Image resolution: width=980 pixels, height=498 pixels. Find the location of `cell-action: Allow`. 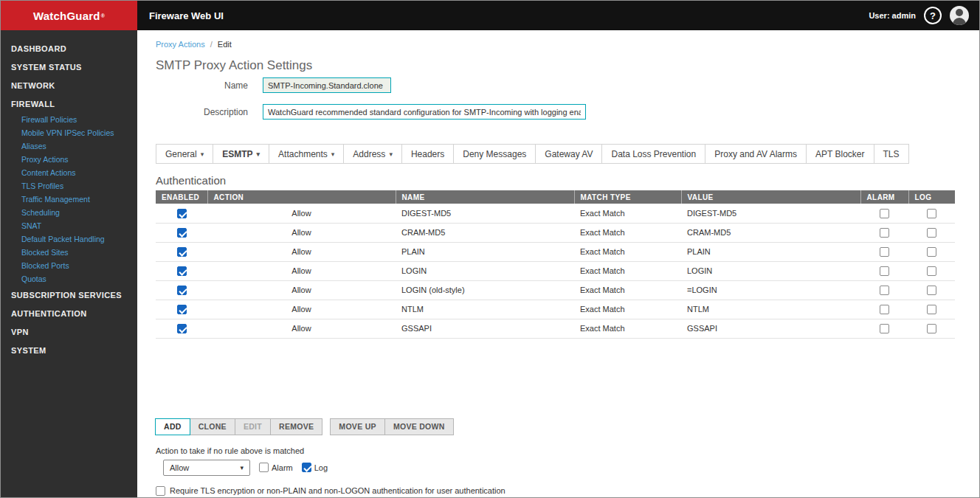

cell-action: Allow is located at coordinates (301, 328).